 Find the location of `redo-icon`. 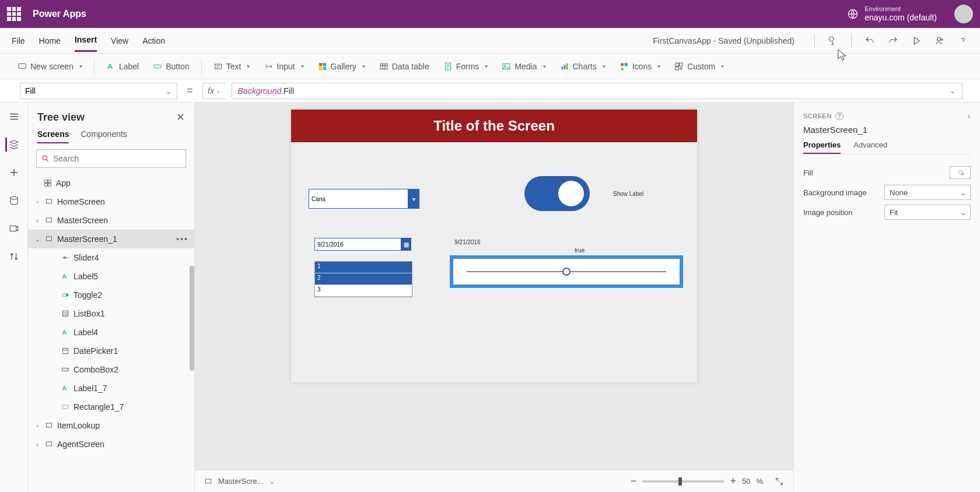

redo-icon is located at coordinates (893, 41).